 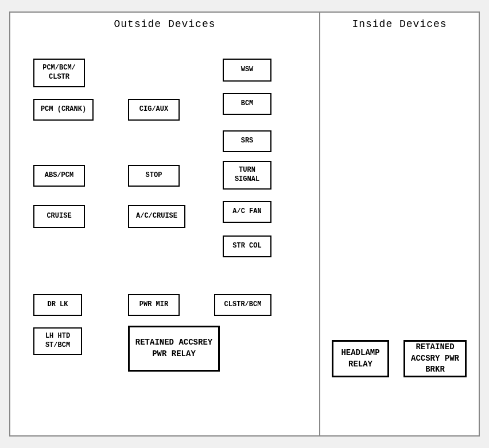 I want to click on outside-panel-title: Outside Devices, so click(x=165, y=24).